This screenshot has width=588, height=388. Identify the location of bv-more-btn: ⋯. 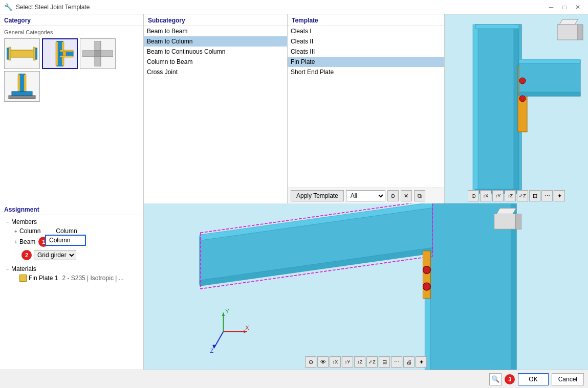
(397, 362).